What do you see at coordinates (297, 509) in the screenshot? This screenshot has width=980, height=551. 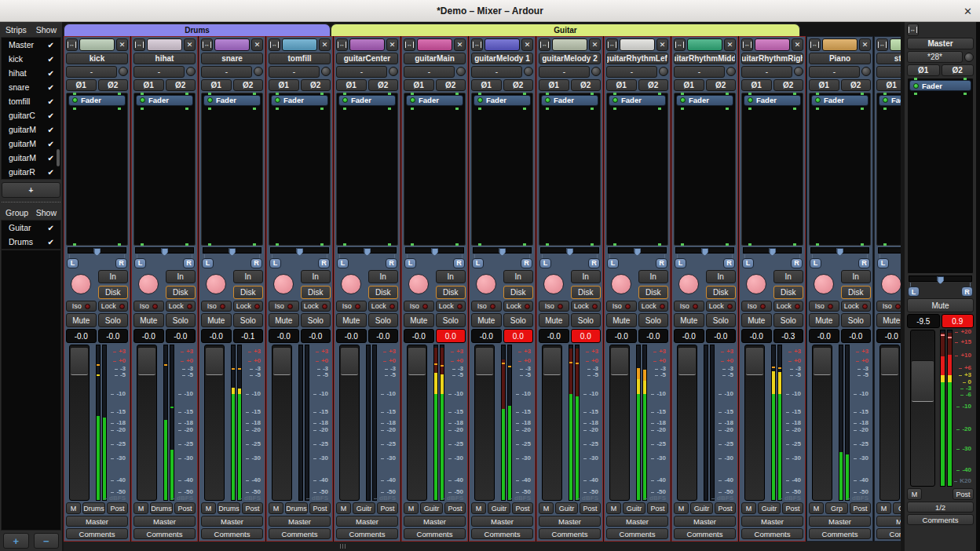 I see `group-assign-button: Drums` at bounding box center [297, 509].